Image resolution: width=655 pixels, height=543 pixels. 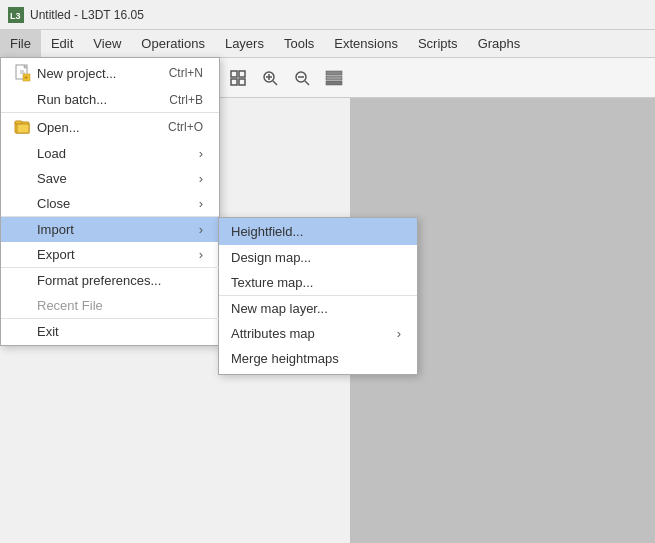 I want to click on new-map-layer-label: New map layer..., so click(x=280, y=308).